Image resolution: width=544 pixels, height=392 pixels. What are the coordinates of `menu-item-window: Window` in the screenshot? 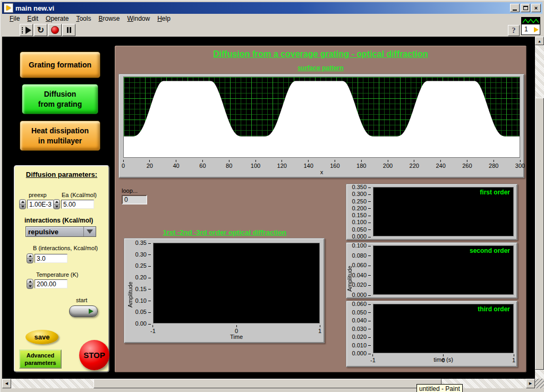 It's located at (138, 19).